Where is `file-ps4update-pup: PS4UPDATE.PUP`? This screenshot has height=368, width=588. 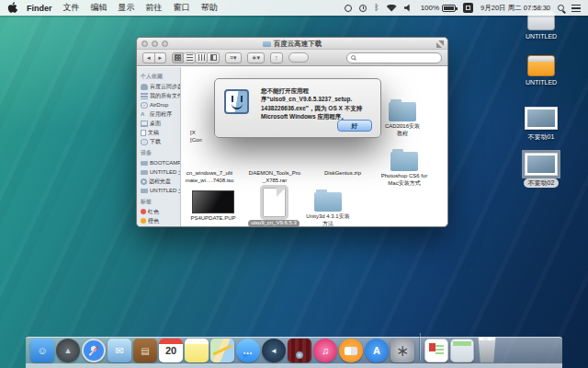
file-ps4update-pup: PS4UPDATE.PUP is located at coordinates (213, 206).